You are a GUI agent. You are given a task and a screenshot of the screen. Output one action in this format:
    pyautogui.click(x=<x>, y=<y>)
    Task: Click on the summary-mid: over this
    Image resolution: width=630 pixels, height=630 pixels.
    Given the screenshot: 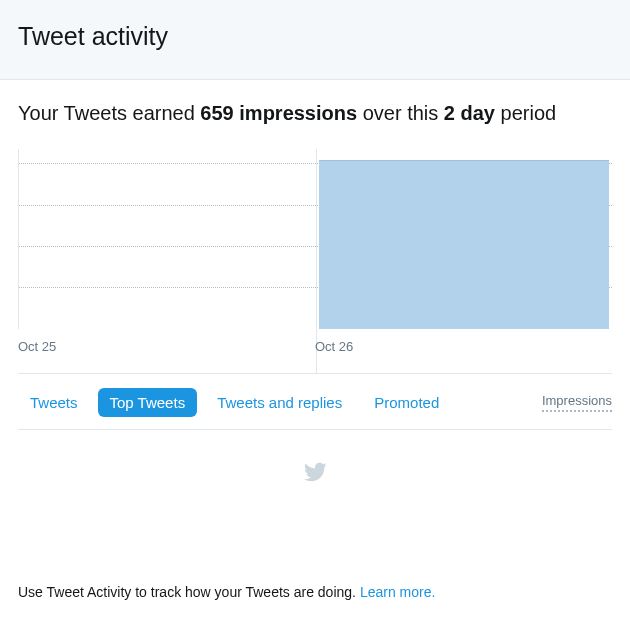 What is the action you would take?
    pyautogui.click(x=400, y=113)
    